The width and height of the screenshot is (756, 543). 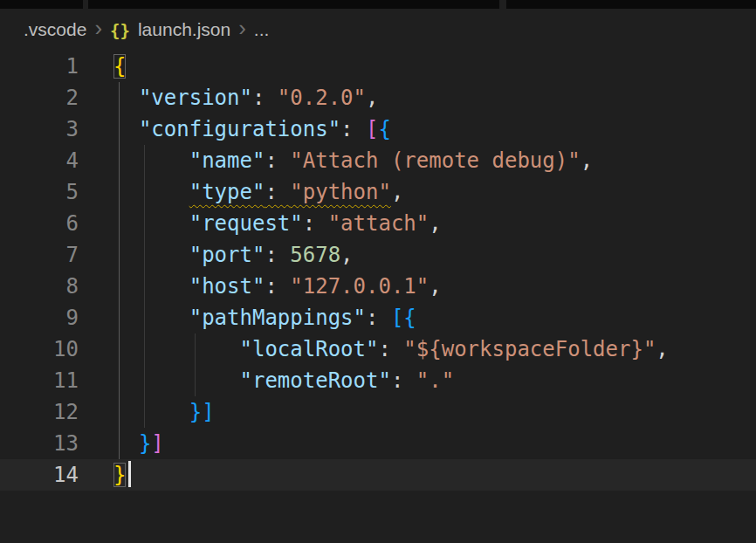 I want to click on line-number: 5, so click(x=39, y=192).